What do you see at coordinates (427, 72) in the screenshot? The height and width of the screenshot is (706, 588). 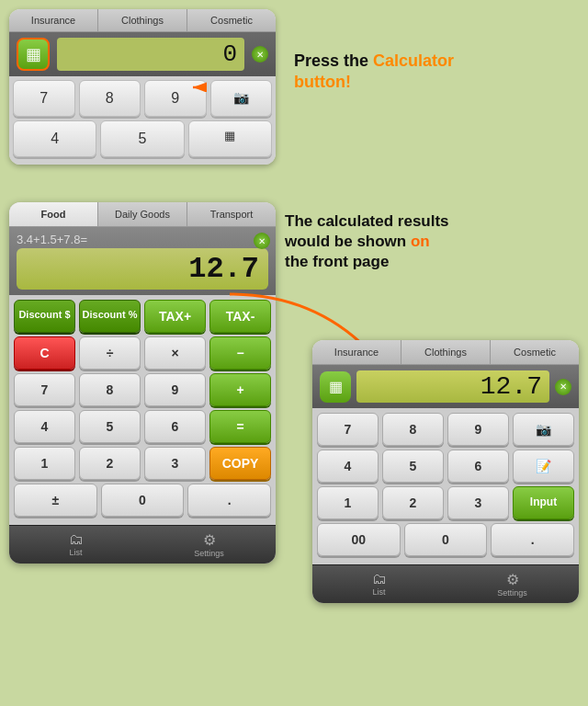 I see `top-annotation-text: Press the Calculator button!` at bounding box center [427, 72].